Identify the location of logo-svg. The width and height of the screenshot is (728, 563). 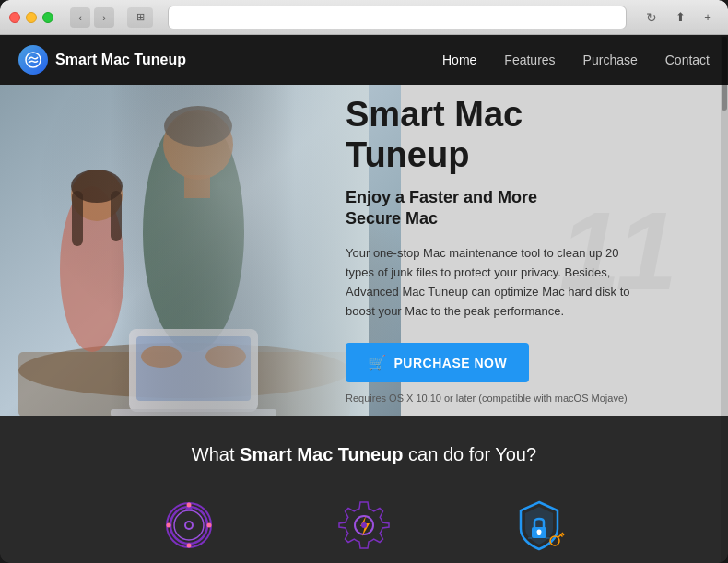
(33, 60).